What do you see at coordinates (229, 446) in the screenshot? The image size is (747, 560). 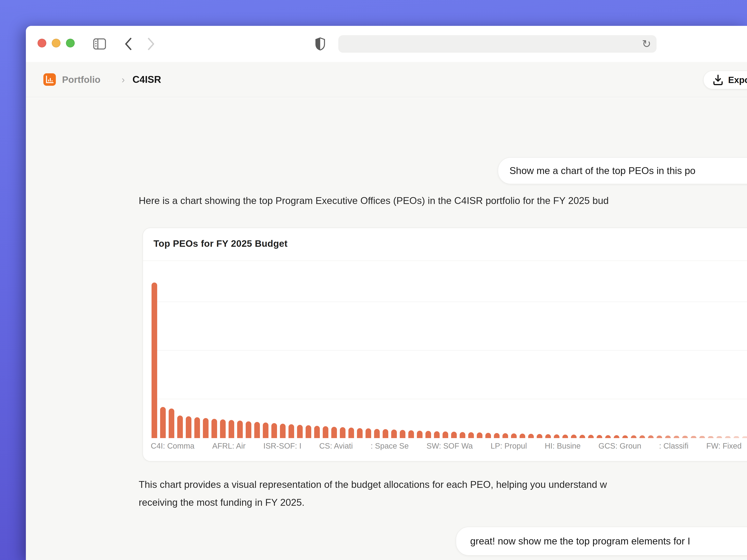 I see `x-axis-label: AFRL: Air` at bounding box center [229, 446].